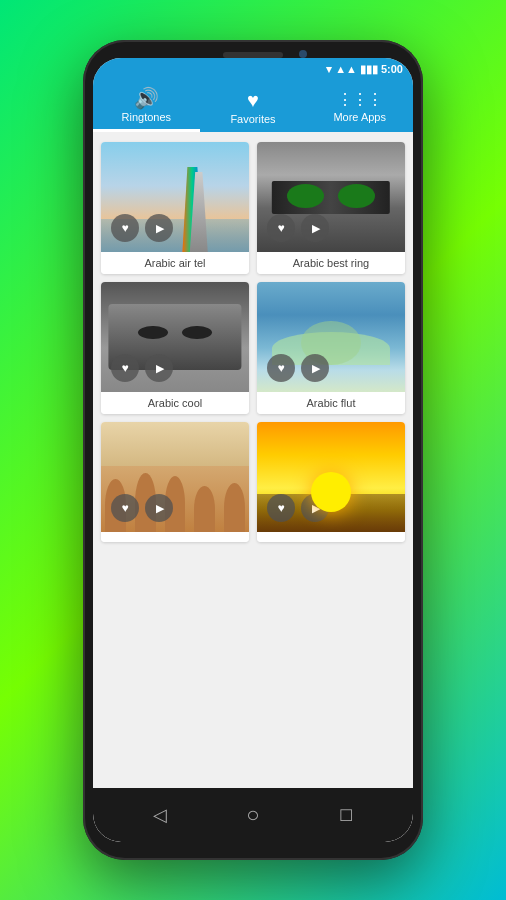  I want to click on thumbnail-4: ♥ ▶, so click(331, 337).